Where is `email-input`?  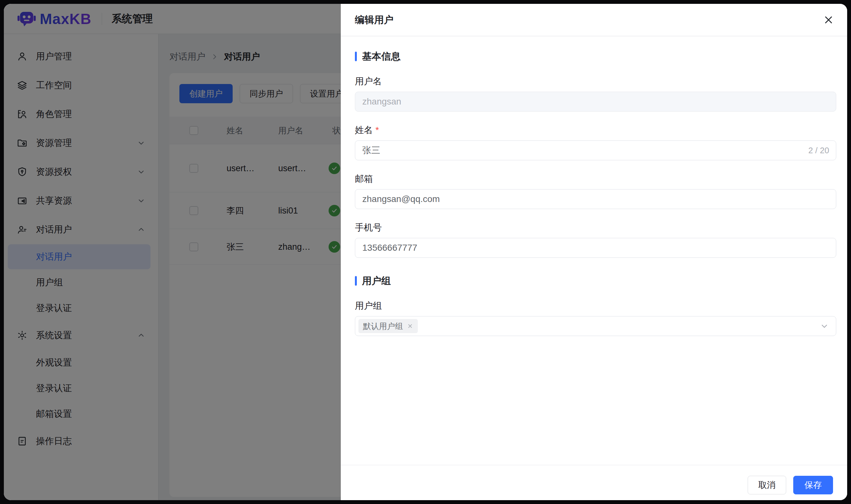
email-input is located at coordinates (595, 199).